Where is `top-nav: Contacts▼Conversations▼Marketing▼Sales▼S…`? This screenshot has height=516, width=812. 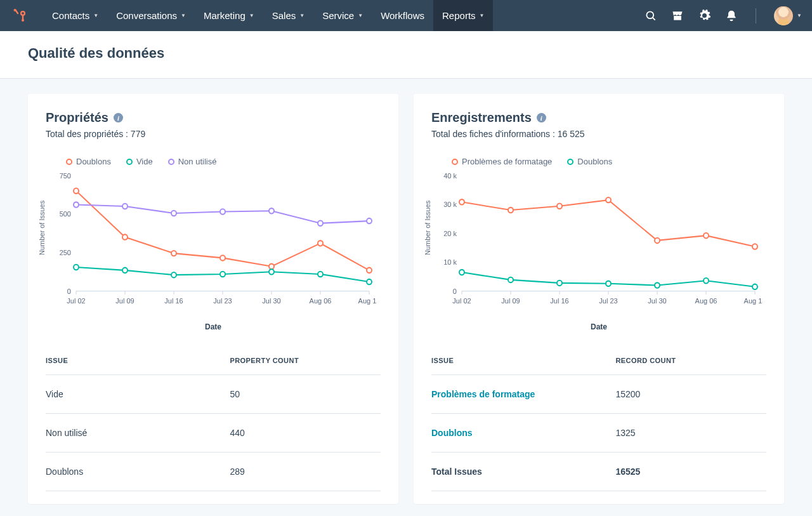 top-nav: Contacts▼Conversations▼Marketing▼Sales▼S… is located at coordinates (406, 15).